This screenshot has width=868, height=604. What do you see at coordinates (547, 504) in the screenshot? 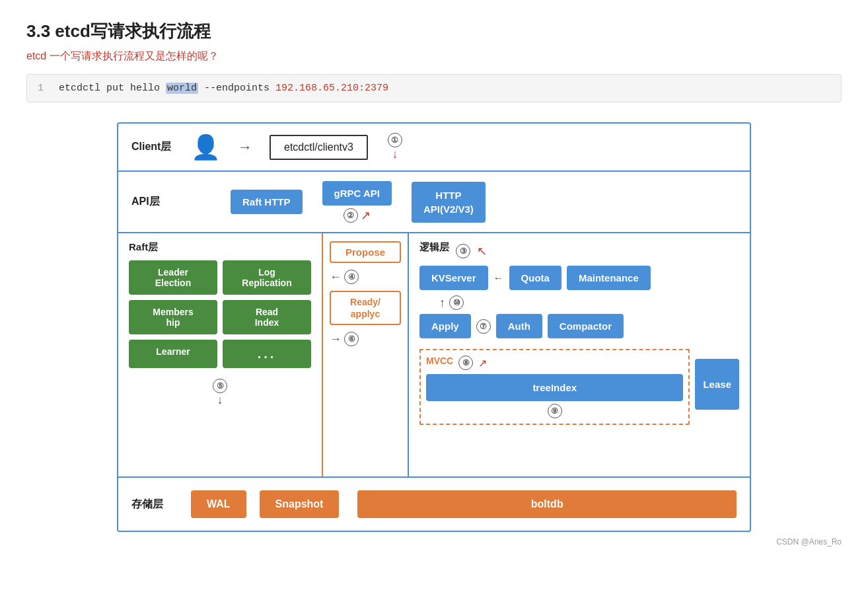
I see `boltdb-box: boltdb` at bounding box center [547, 504].